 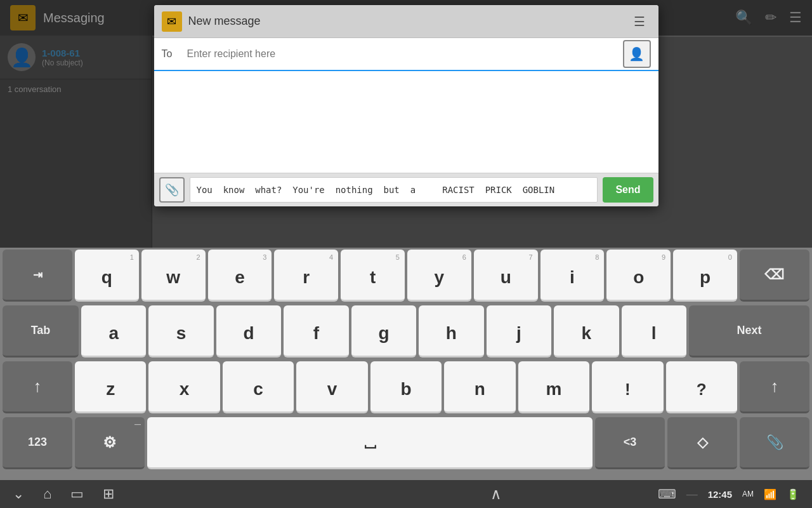 I want to click on compose-bar: 📎 Send, so click(x=406, y=189).